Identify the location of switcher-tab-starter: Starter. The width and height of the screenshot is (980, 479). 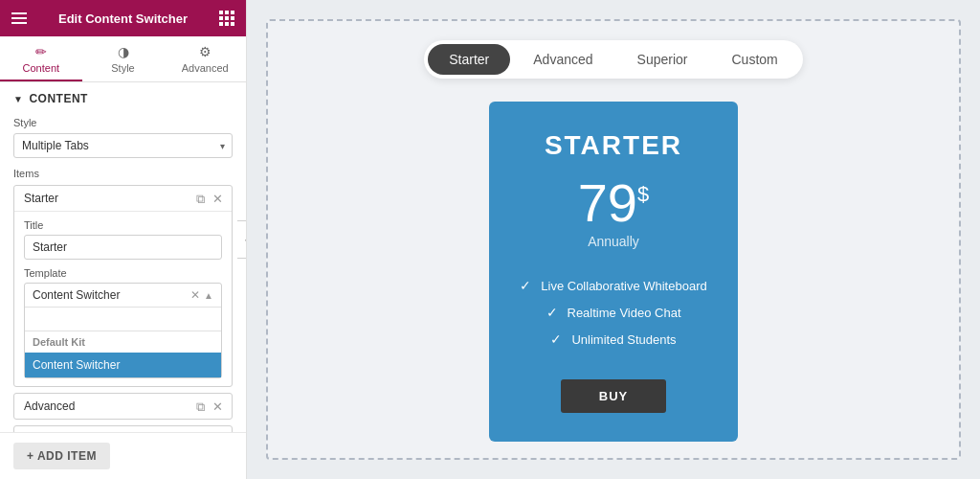
(469, 59).